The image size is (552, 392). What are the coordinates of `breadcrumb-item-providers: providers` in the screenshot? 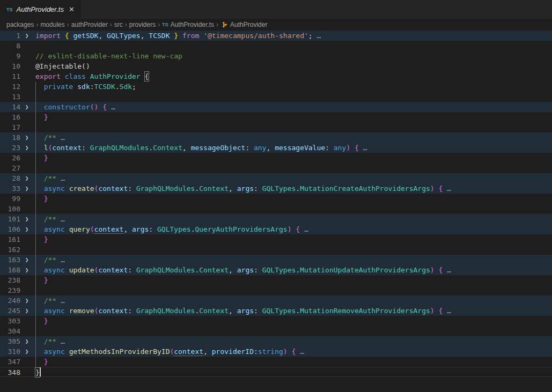 It's located at (143, 25).